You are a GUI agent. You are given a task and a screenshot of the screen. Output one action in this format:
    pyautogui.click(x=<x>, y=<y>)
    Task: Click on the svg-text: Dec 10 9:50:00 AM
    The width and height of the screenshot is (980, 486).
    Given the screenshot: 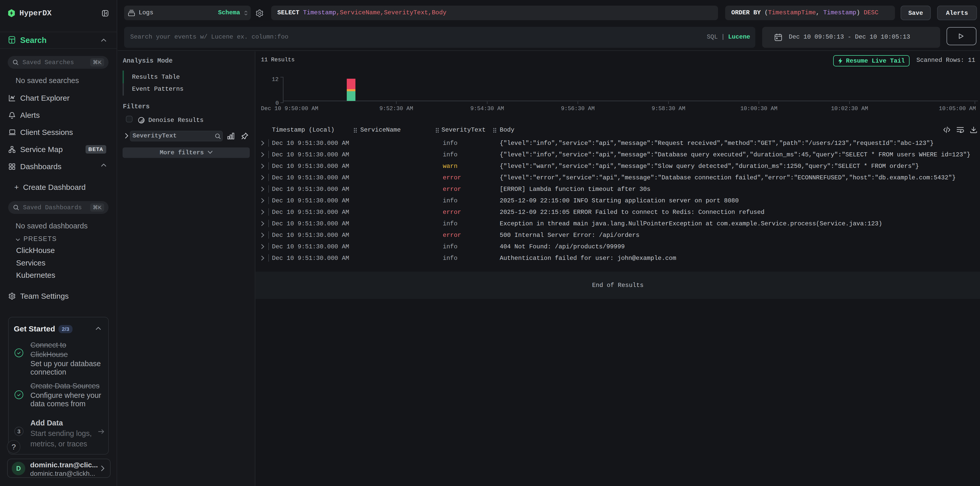 What is the action you would take?
    pyautogui.click(x=290, y=109)
    